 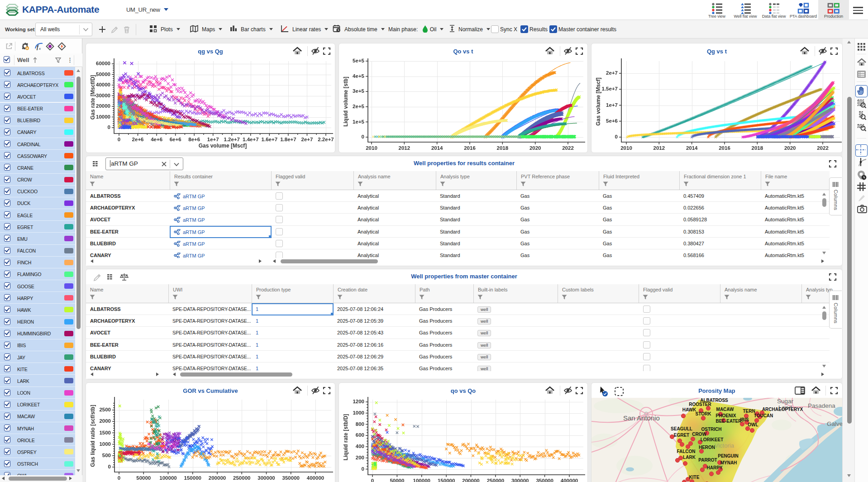 I want to click on svg-text: Galvest, so click(x=835, y=424).